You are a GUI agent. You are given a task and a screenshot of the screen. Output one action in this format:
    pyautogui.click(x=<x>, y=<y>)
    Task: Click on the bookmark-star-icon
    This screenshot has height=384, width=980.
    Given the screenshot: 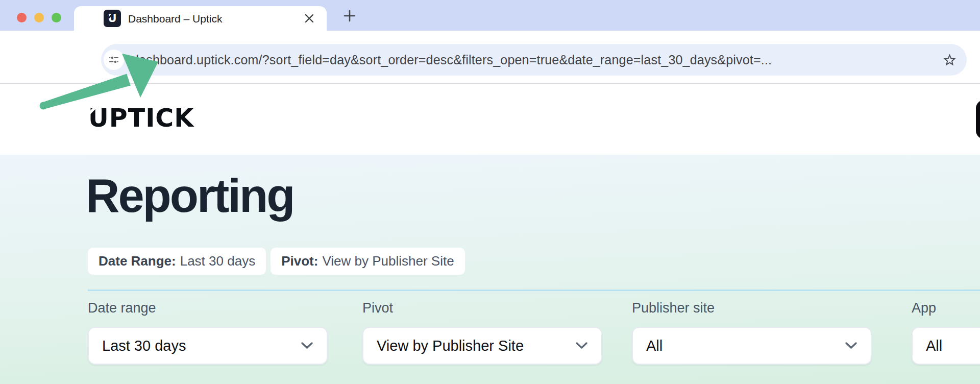 What is the action you would take?
    pyautogui.click(x=949, y=60)
    